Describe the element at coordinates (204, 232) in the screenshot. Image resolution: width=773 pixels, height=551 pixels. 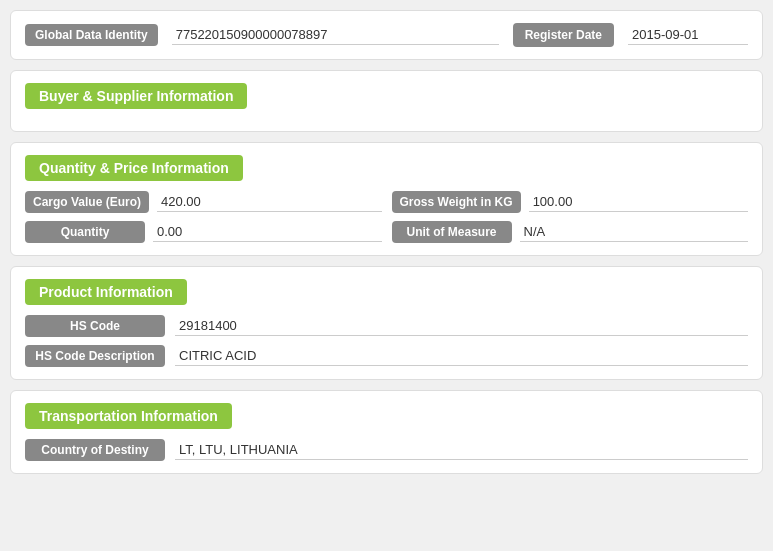
I see `quantity-field: Quantity 0.00` at that location.